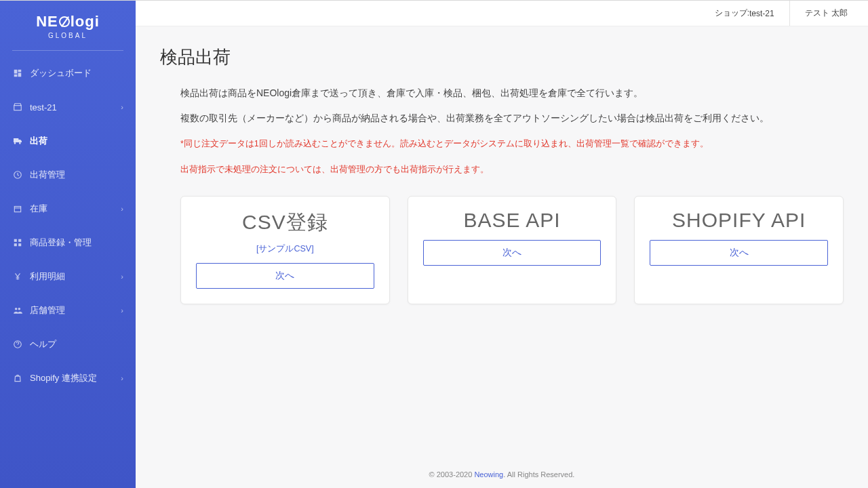  Describe the element at coordinates (502, 57) in the screenshot. I see `page-title: 検品出荷` at that location.